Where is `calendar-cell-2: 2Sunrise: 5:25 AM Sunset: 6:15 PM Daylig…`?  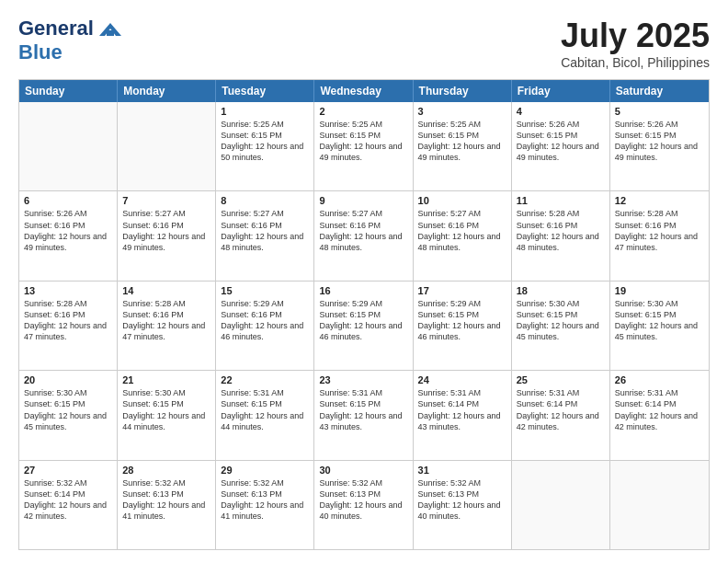
calendar-cell-2: 2Sunrise: 5:25 AM Sunset: 6:15 PM Daylig… is located at coordinates (364, 146).